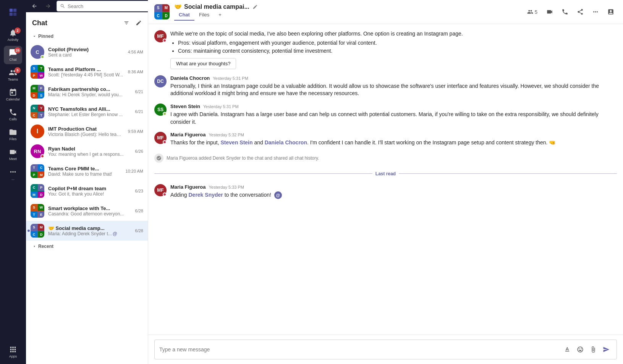 The image size is (623, 364). Describe the element at coordinates (13, 159) in the screenshot. I see `meet-label: Meet` at that location.